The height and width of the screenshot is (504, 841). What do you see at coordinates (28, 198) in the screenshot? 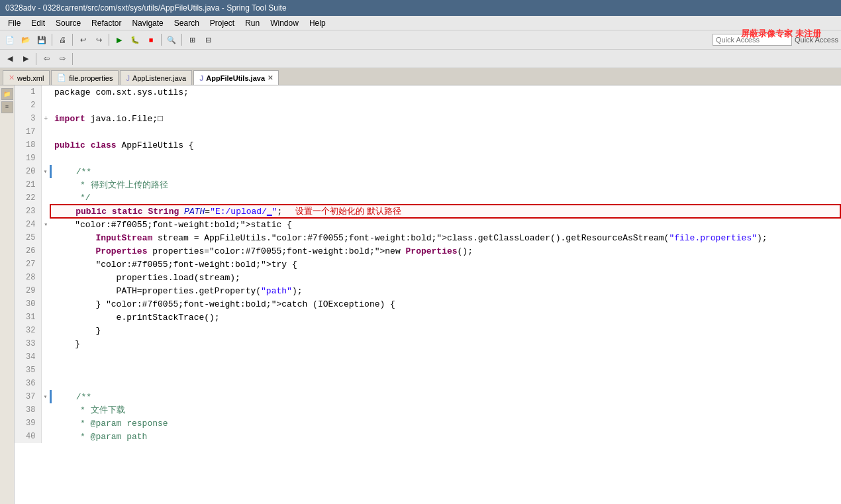
I see `line-number: 22` at bounding box center [28, 198].